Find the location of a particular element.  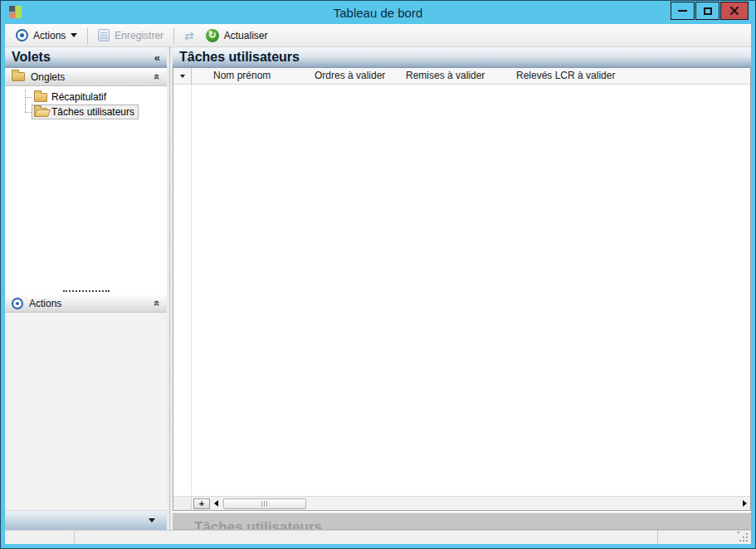

resize-grip-icon is located at coordinates (744, 537).